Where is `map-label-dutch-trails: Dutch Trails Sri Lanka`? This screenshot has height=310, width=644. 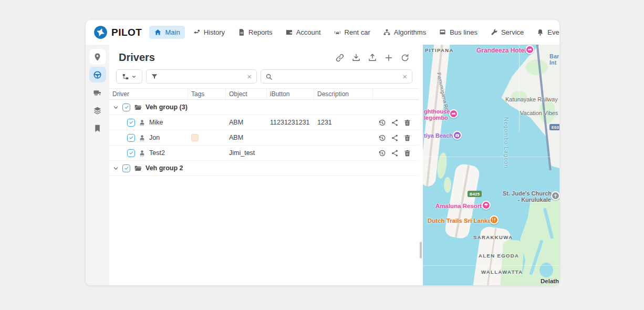
map-label-dutch-trails: Dutch Trails Sri Lanka is located at coordinates (459, 221).